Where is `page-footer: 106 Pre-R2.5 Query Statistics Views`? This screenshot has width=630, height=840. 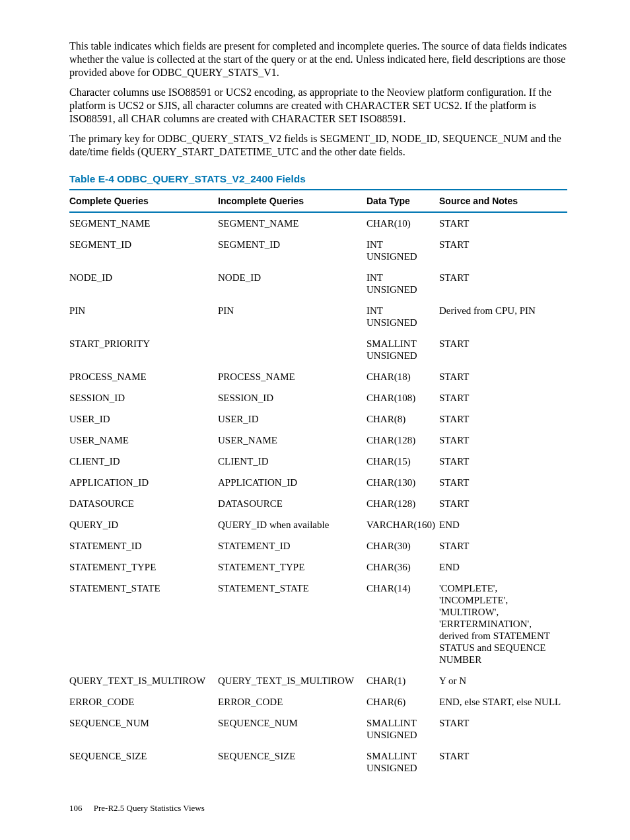
page-footer: 106 Pre-R2.5 Query Statistics Views is located at coordinates (137, 808).